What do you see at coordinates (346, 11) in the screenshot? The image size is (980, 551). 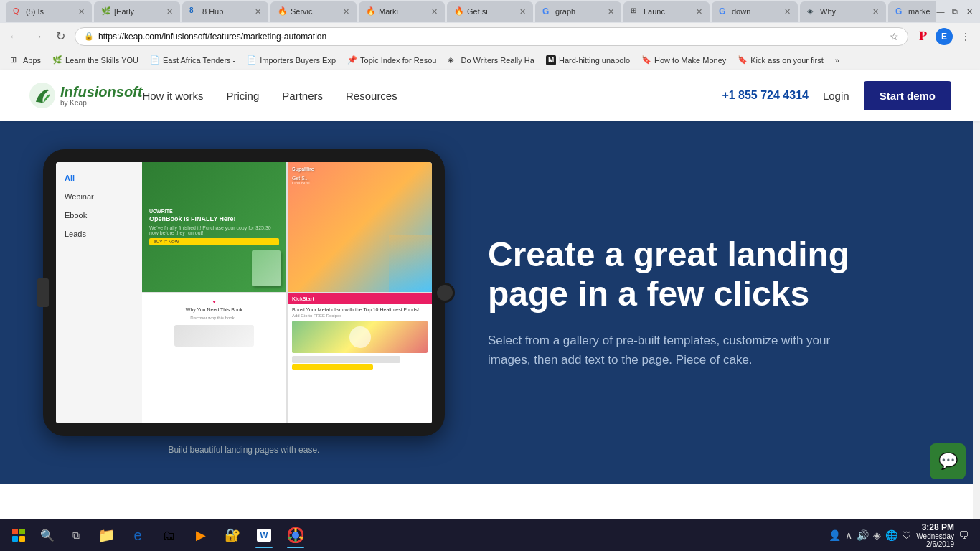 I see `tab-close-4: ✕` at bounding box center [346, 11].